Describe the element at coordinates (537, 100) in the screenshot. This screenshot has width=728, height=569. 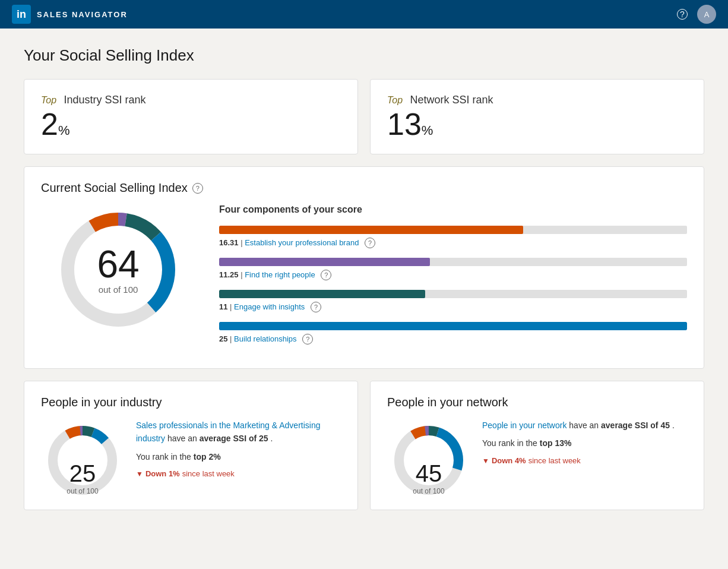
I see `network-rank-top-row: Top Network SSI rank` at that location.